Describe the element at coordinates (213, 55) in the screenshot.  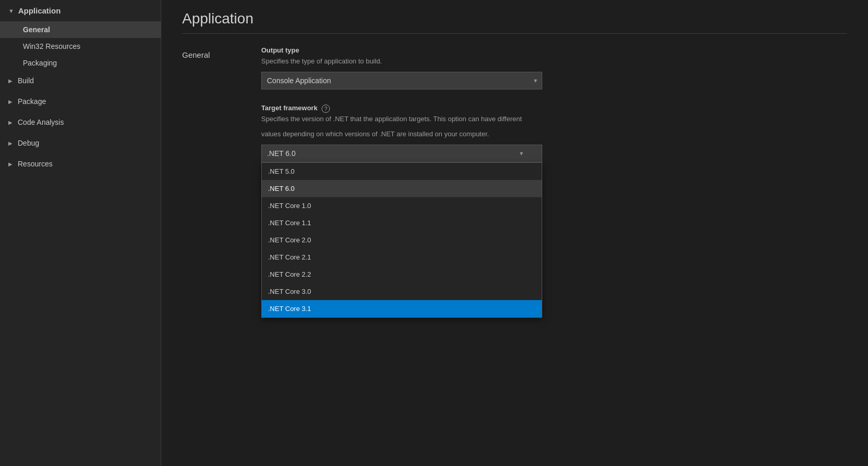
I see `section-general-label: General` at that location.